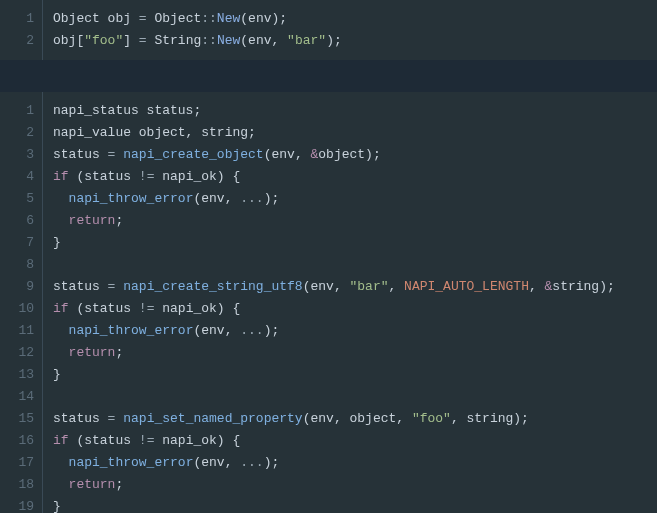 This screenshot has width=657, height=513. Describe the element at coordinates (120, 18) in the screenshot. I see `code-token: obj` at that location.